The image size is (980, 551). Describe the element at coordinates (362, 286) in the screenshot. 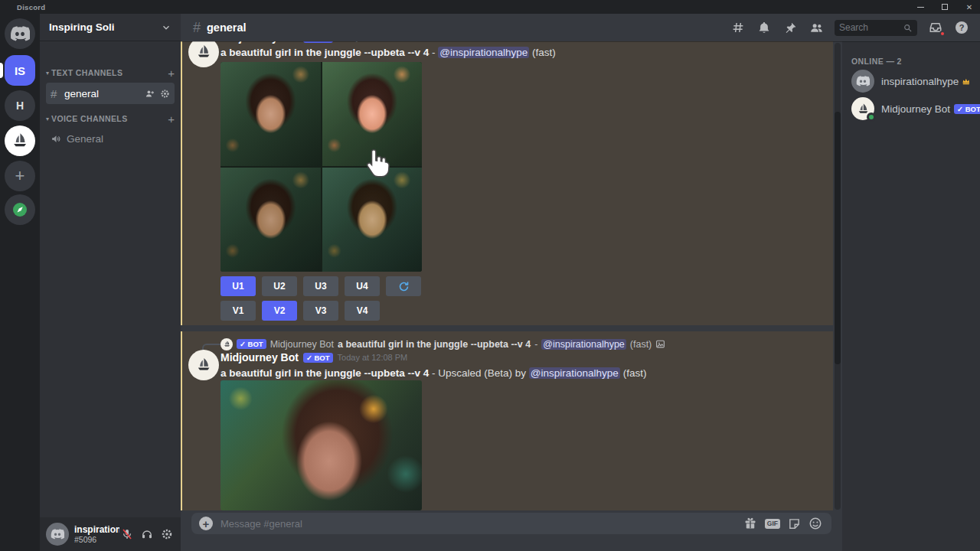

I see `upscale-button-u4: U4` at that location.